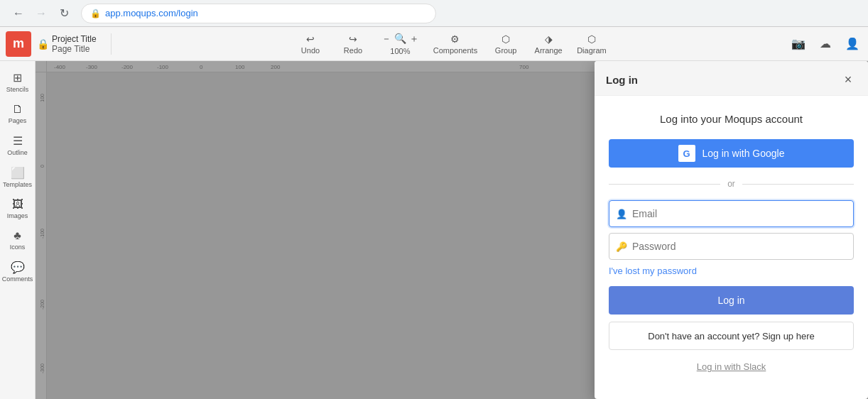 This screenshot has width=868, height=399. I want to click on comments-icon: 💬, so click(18, 267).